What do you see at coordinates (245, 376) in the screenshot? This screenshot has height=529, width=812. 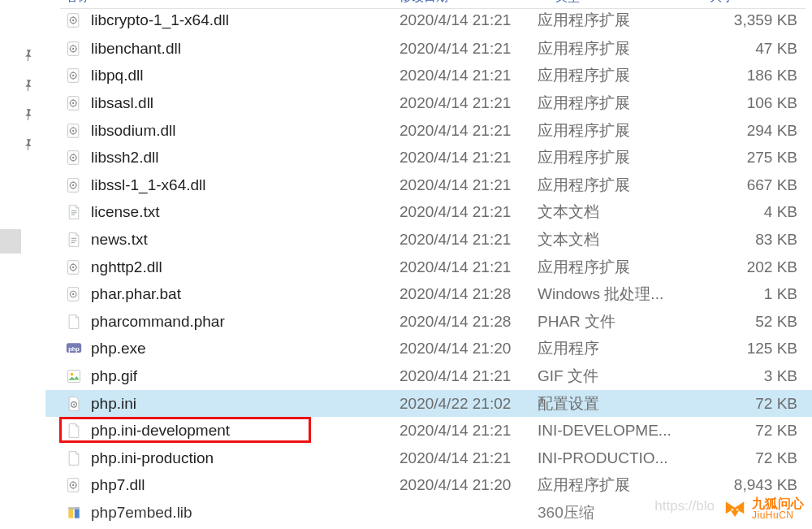 I see `file-name: php.gif` at bounding box center [245, 376].